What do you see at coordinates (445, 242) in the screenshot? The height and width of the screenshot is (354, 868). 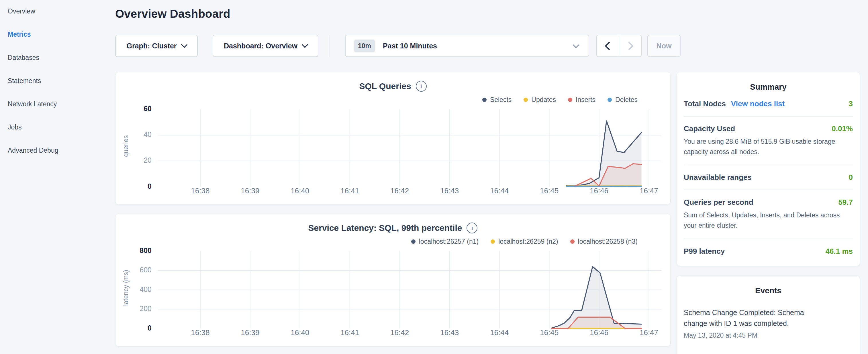 I see `legend-item: localhost:26257 (n1)` at bounding box center [445, 242].